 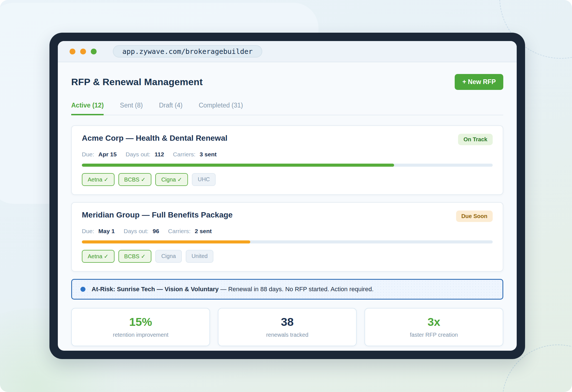 What do you see at coordinates (73, 51) in the screenshot?
I see `window-control-close-icon` at bounding box center [73, 51].